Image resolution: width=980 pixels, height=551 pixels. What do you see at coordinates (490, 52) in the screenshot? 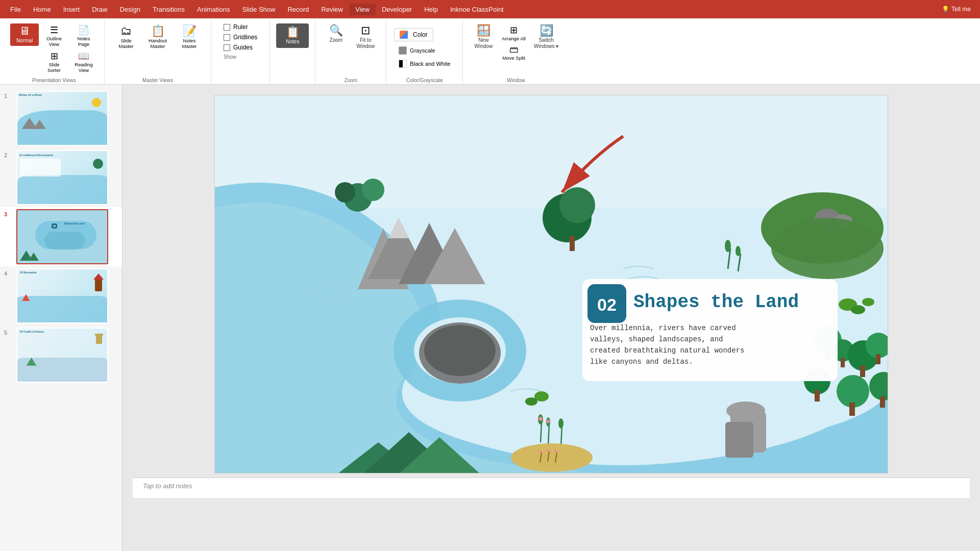
I see `ribbon-content: 🖥 Normal ☰ OutlineView ⊞ SlideSorter �` at bounding box center [490, 52].